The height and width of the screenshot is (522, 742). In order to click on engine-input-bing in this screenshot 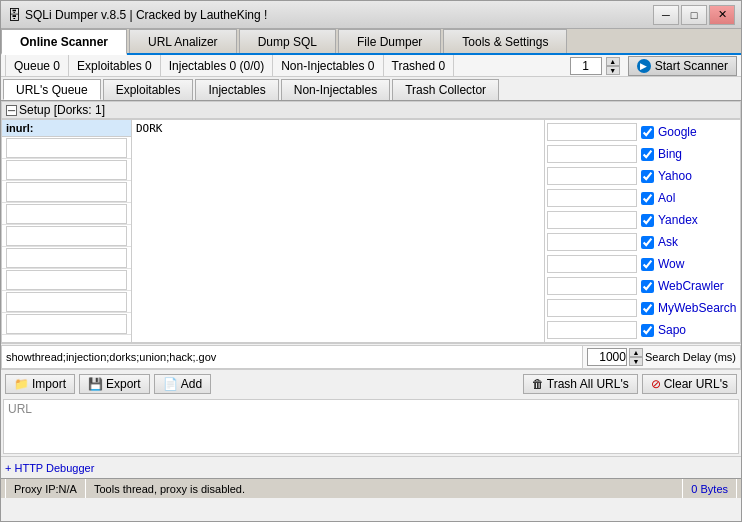, I will do `click(592, 154)`.